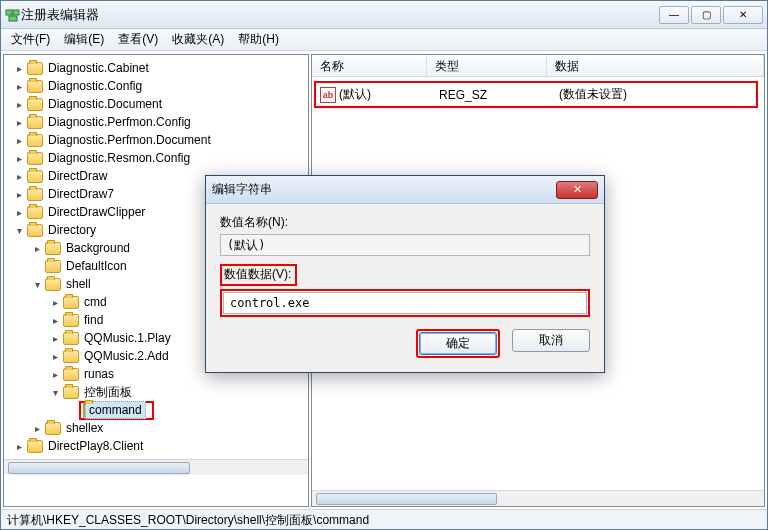  Describe the element at coordinates (81, 194) in the screenshot. I see `tree-item-label: DirectDraw7` at that location.